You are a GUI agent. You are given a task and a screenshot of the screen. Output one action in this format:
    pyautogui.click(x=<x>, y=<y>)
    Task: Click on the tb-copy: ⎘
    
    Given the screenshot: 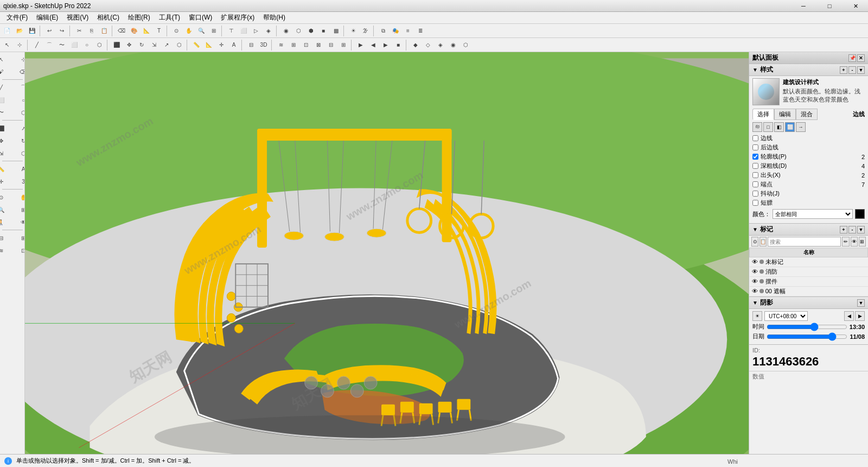 What is the action you would take?
    pyautogui.click(x=92, y=31)
    